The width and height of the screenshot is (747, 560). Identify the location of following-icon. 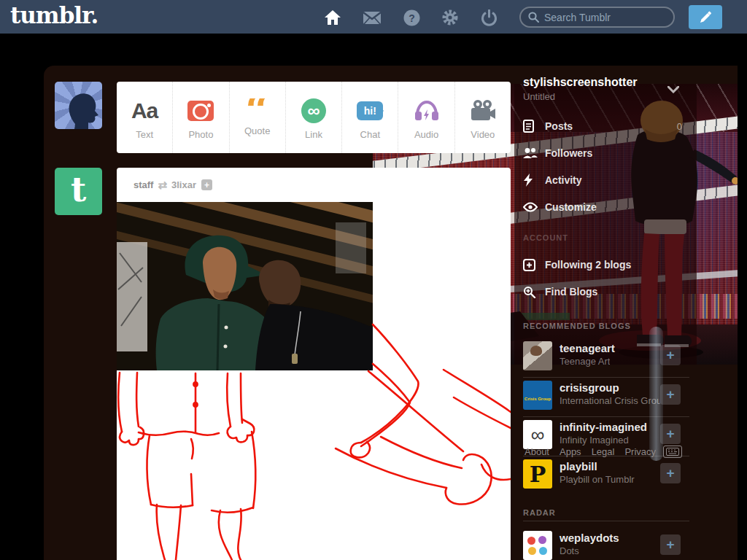
(530, 265).